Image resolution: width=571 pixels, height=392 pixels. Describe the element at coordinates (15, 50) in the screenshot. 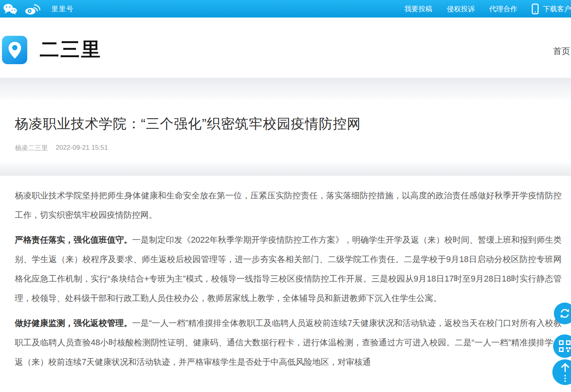

I see `site-logo` at that location.